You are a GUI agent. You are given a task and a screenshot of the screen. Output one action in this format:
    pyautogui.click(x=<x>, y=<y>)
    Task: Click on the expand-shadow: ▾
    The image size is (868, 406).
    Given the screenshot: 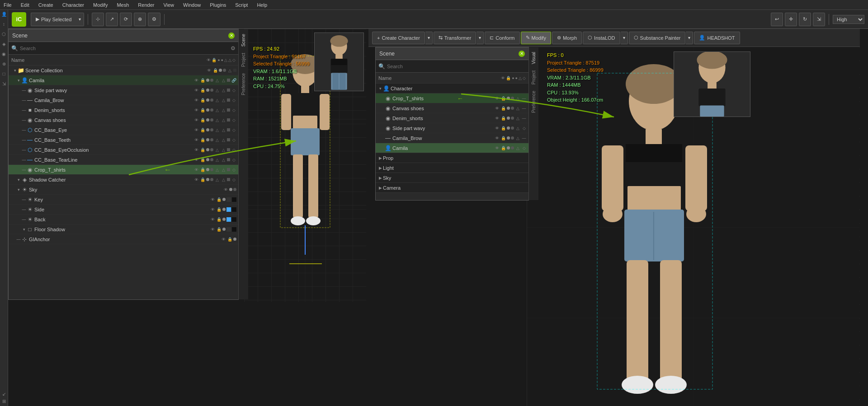 What is the action you would take?
    pyautogui.click(x=19, y=180)
    